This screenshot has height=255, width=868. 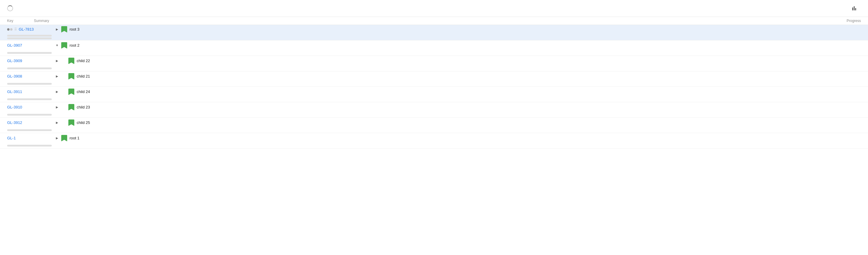 What do you see at coordinates (31, 29) in the screenshot?
I see `key-cell: ⠿GL-7813` at bounding box center [31, 29].